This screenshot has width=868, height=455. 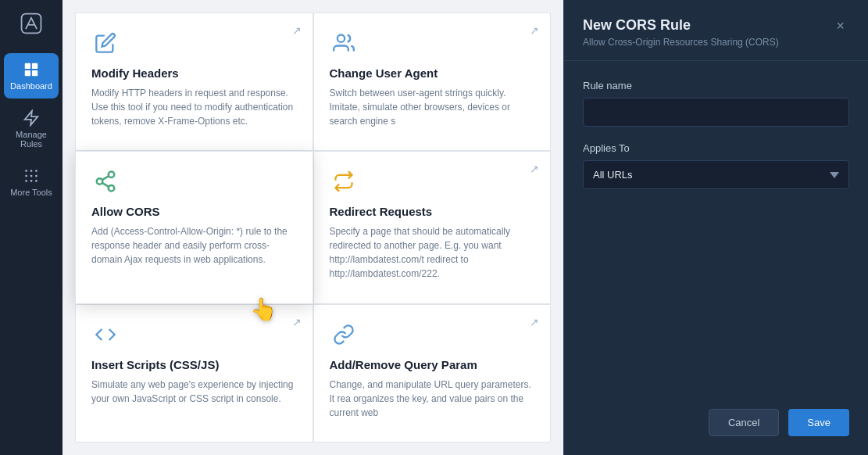 I want to click on modify-headers-title: Modify Headers, so click(x=194, y=73).